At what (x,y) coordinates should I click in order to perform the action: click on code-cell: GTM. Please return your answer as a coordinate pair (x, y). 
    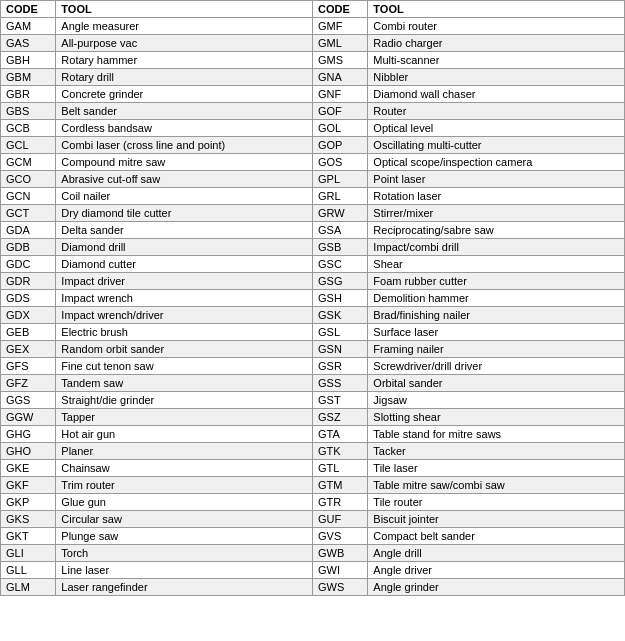
    Looking at the image, I should click on (340, 486).